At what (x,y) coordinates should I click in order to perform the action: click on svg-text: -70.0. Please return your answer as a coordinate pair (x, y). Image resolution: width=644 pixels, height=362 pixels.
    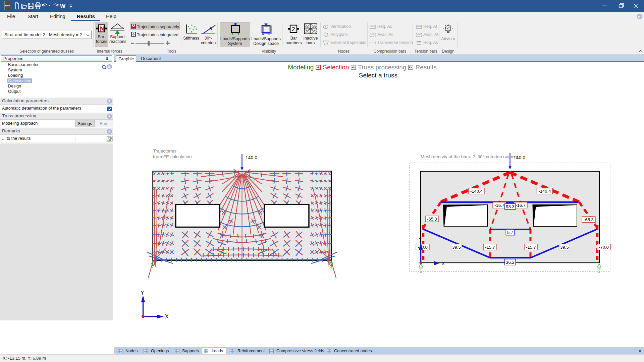
    Looking at the image, I should click on (604, 247).